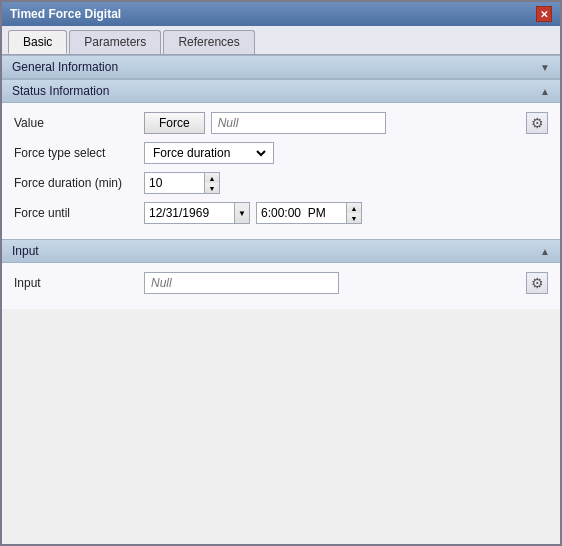 The width and height of the screenshot is (562, 546). I want to click on tab-parameters: Parameters, so click(115, 42).